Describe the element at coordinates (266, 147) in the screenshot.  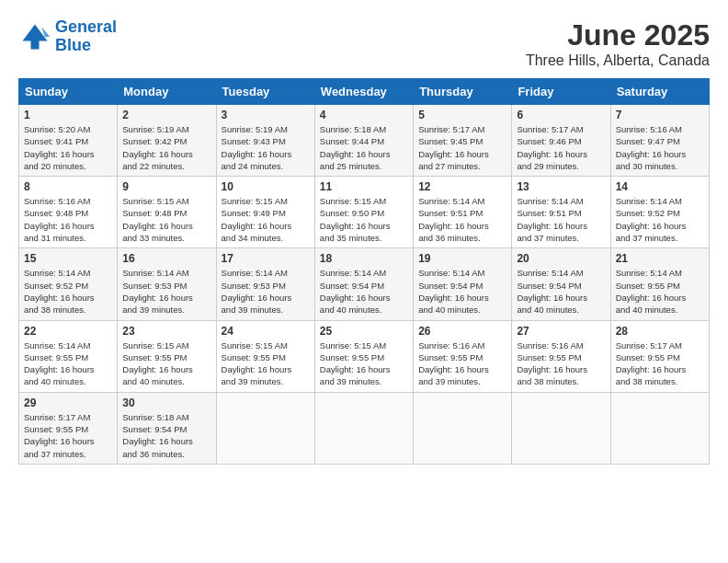
I see `day-info: Sunrise: 5:19 AM Sunset: 9:43 PM Dayligh…` at that location.